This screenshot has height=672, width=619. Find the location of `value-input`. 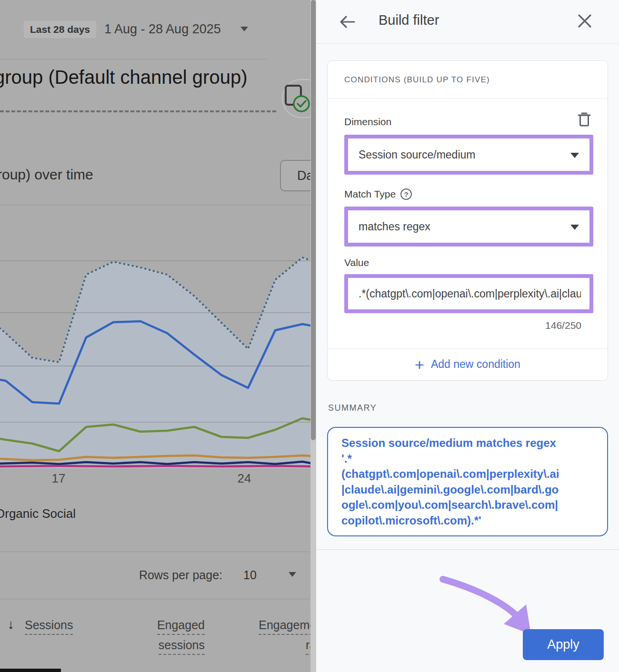

value-input is located at coordinates (469, 294).